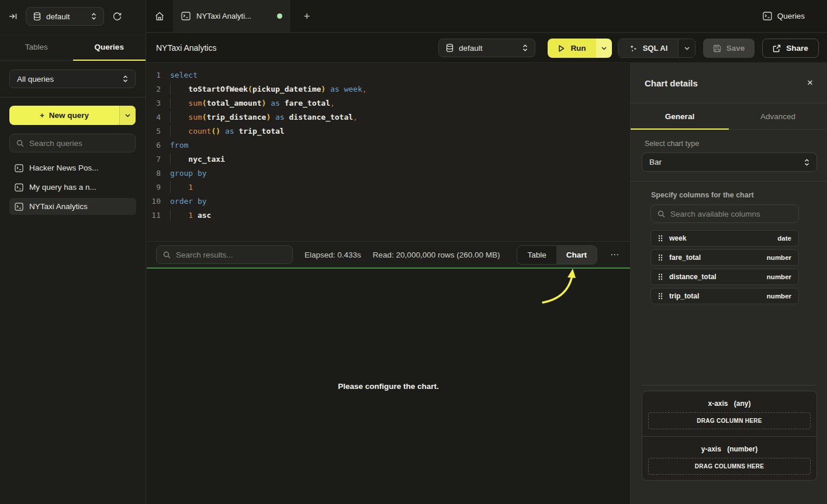  What do you see at coordinates (388, 173) in the screenshot?
I see `editor-line: 8group by` at bounding box center [388, 173].